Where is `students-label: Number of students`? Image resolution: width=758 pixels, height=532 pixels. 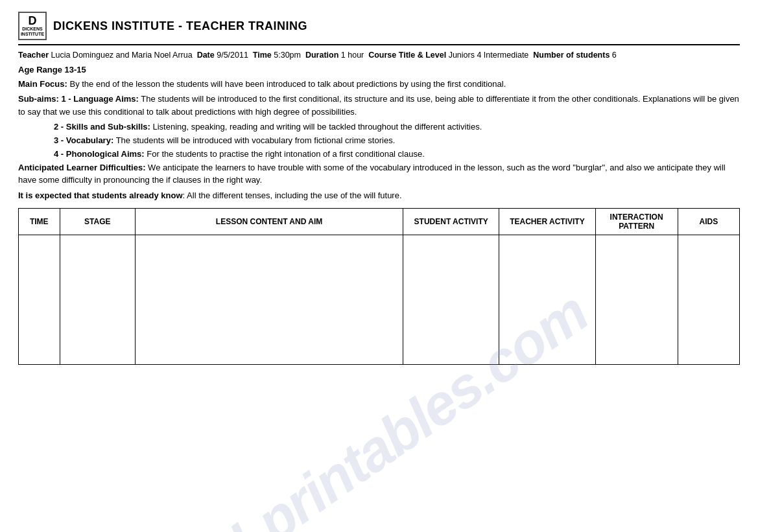 students-label: Number of students is located at coordinates (571, 55).